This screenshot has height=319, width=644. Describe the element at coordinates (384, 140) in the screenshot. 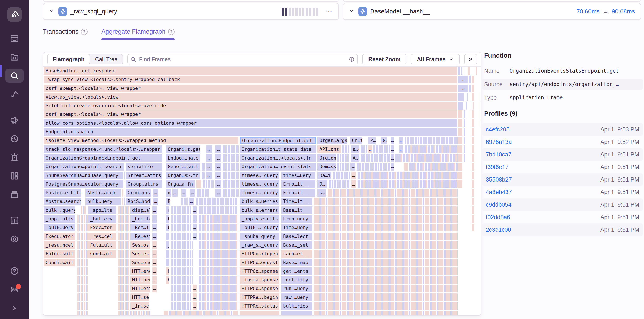

I see `frame-cell: G…` at that location.